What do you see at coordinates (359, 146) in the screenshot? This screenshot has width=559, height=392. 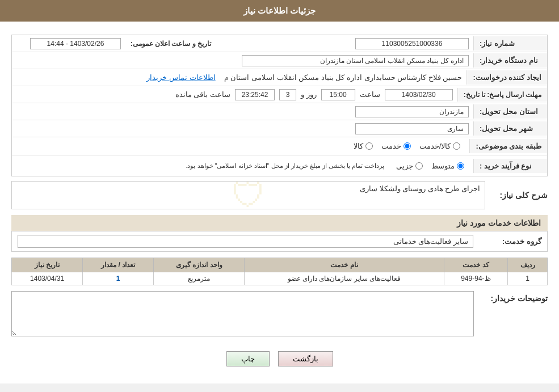 I see `radio-kala-label: کالا` at bounding box center [359, 146].